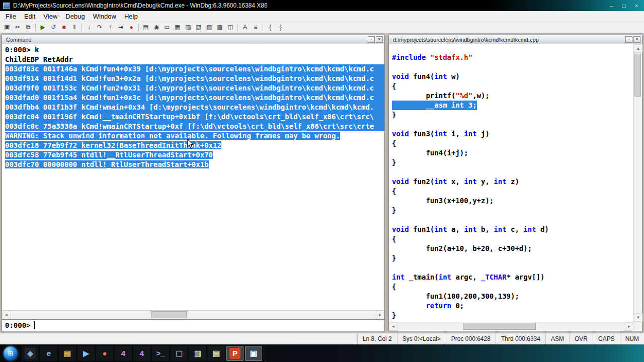 This screenshot has width=644, height=362. Describe the element at coordinates (188, 27) in the screenshot. I see `memory-window-icon: ▥` at that location.